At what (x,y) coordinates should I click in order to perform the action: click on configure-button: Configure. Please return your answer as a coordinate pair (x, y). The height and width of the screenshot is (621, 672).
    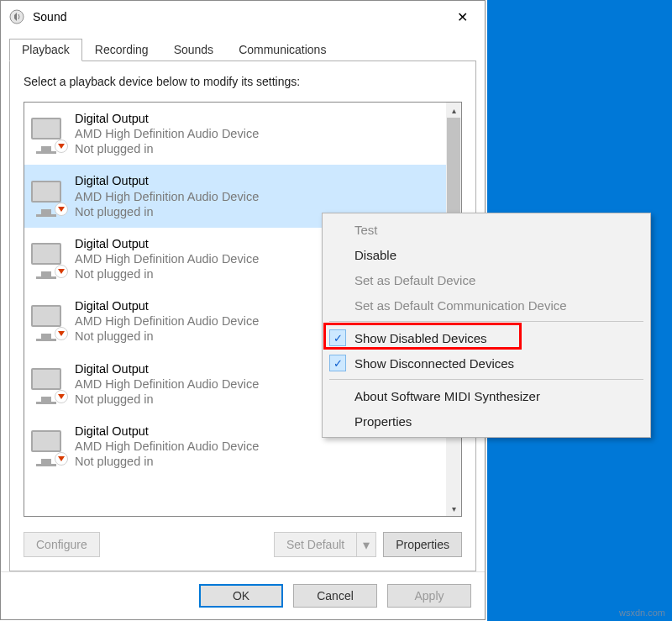
    Looking at the image, I should click on (62, 545).